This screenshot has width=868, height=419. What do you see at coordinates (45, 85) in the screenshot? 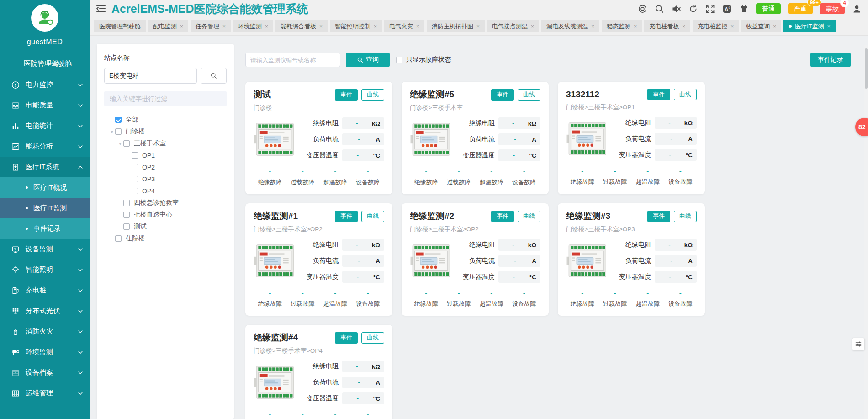
I see `sidebar-item-电力监控: 电力监控` at bounding box center [45, 85].